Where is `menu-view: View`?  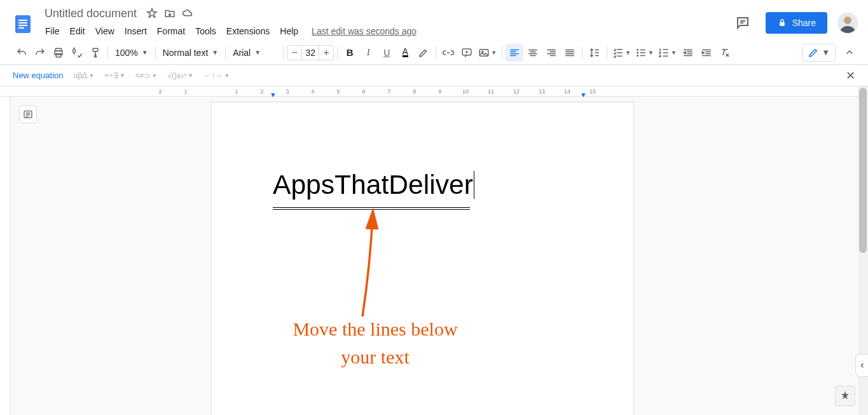 menu-view: View is located at coordinates (105, 31).